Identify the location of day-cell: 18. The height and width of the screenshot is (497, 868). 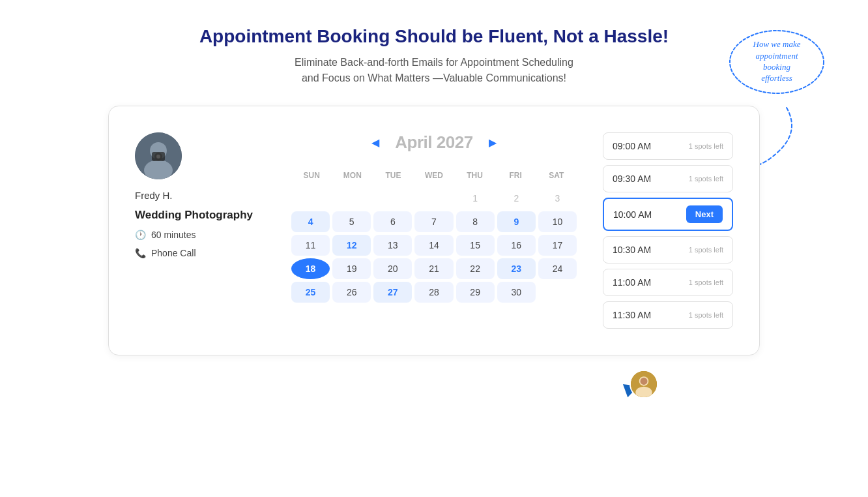
(310, 269).